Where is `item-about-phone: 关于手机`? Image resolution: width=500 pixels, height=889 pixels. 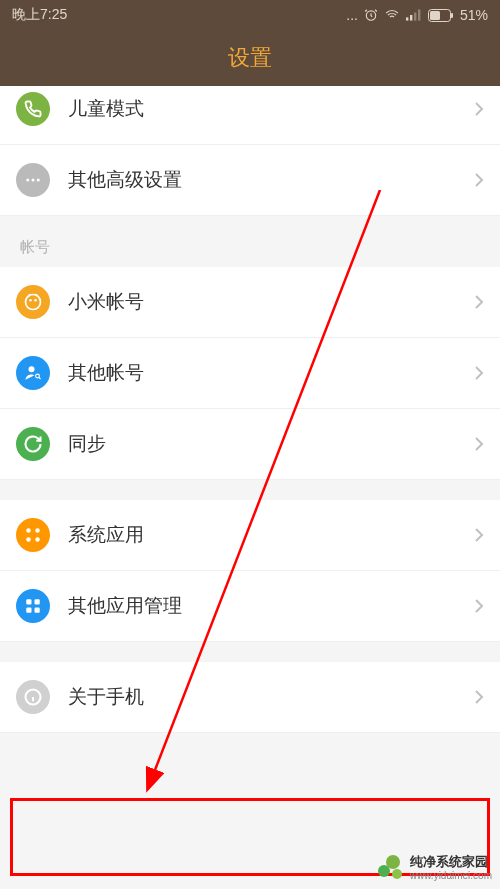
item-about-phone: 关于手机 is located at coordinates (250, 698).